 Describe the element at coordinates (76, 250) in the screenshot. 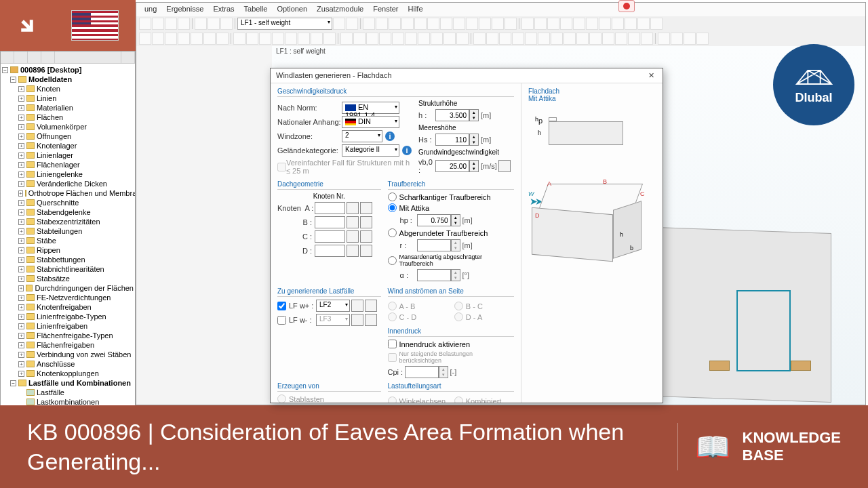

I see `tree-item: +Rippen` at that location.